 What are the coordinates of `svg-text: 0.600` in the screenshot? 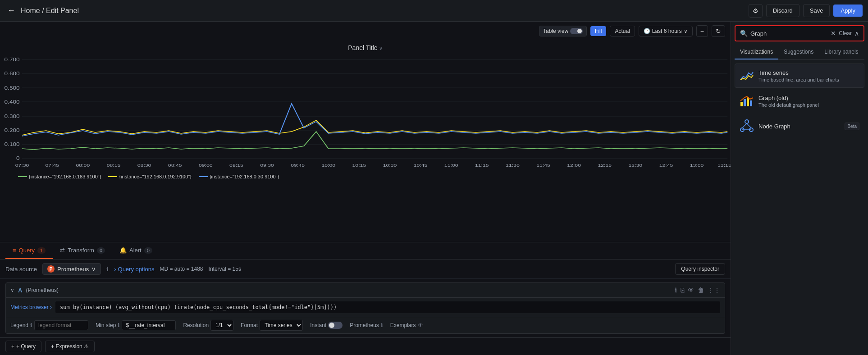 It's located at (12, 74).